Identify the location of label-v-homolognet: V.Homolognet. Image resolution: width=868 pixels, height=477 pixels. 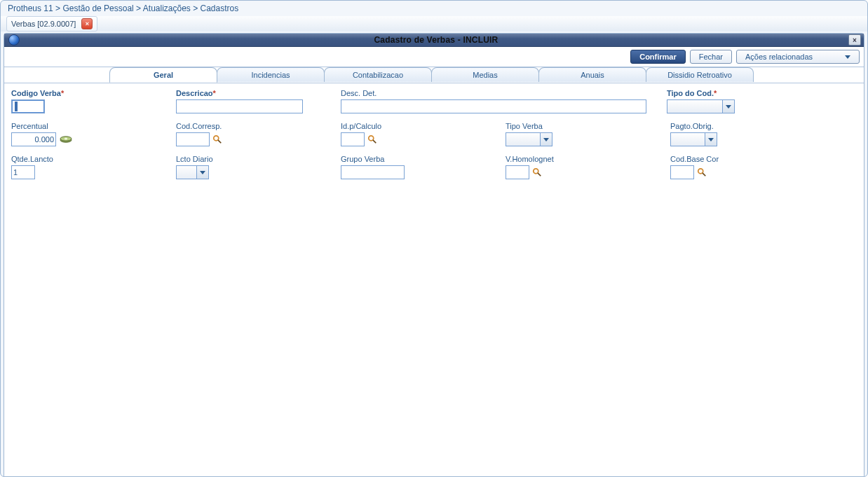
(530, 159).